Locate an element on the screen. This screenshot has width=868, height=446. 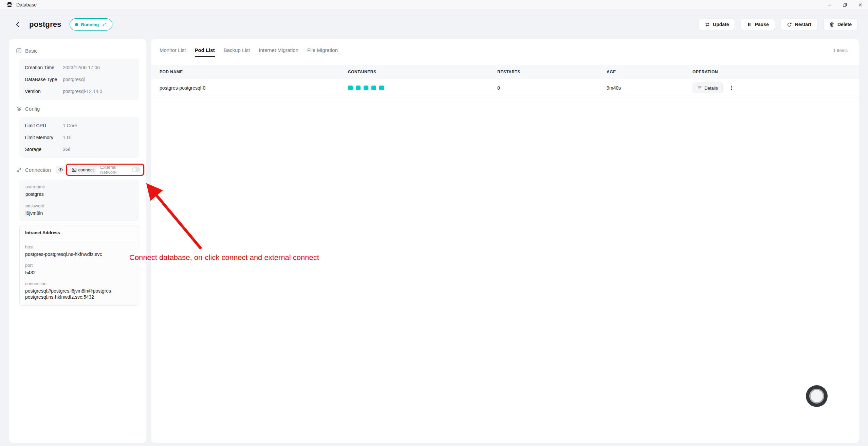
screen-indicator is located at coordinates (817, 396).